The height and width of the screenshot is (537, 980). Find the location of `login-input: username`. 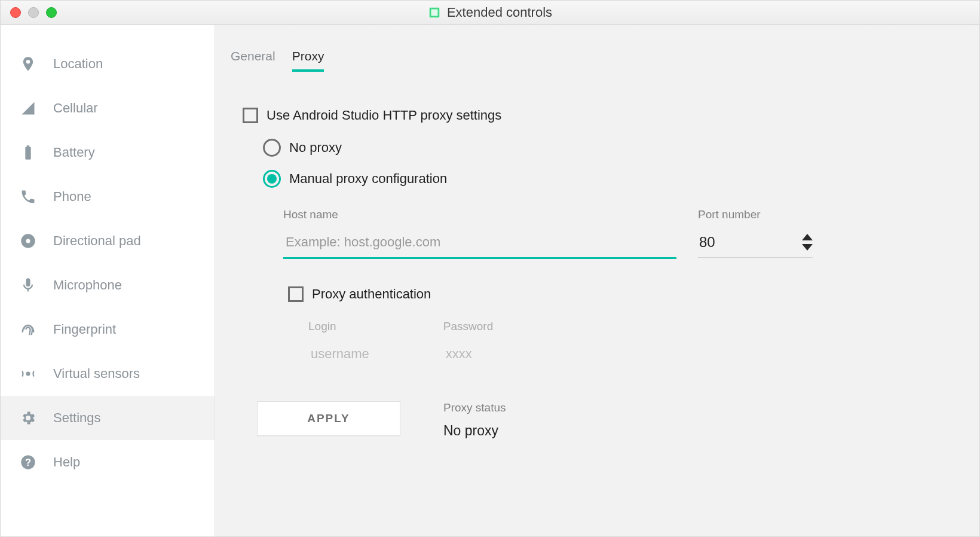

login-input: username is located at coordinates (340, 354).